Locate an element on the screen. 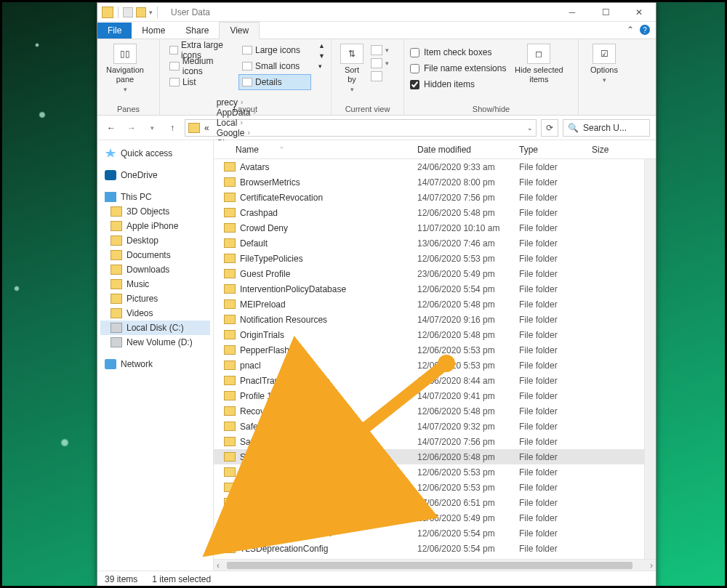 The width and height of the screenshot is (727, 588). file-row: MEIPreload12/06/2020 5:48 pmFile folder is located at coordinates (429, 304).